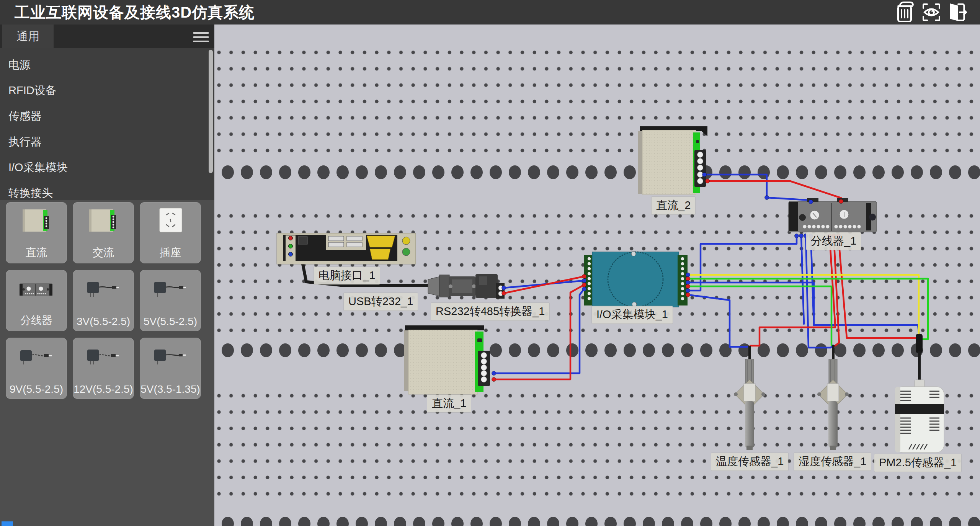 The height and width of the screenshot is (526, 980). What do you see at coordinates (135, 12) in the screenshot?
I see `app-title: 工业互联网设备及接线3D仿真系统` at bounding box center [135, 12].